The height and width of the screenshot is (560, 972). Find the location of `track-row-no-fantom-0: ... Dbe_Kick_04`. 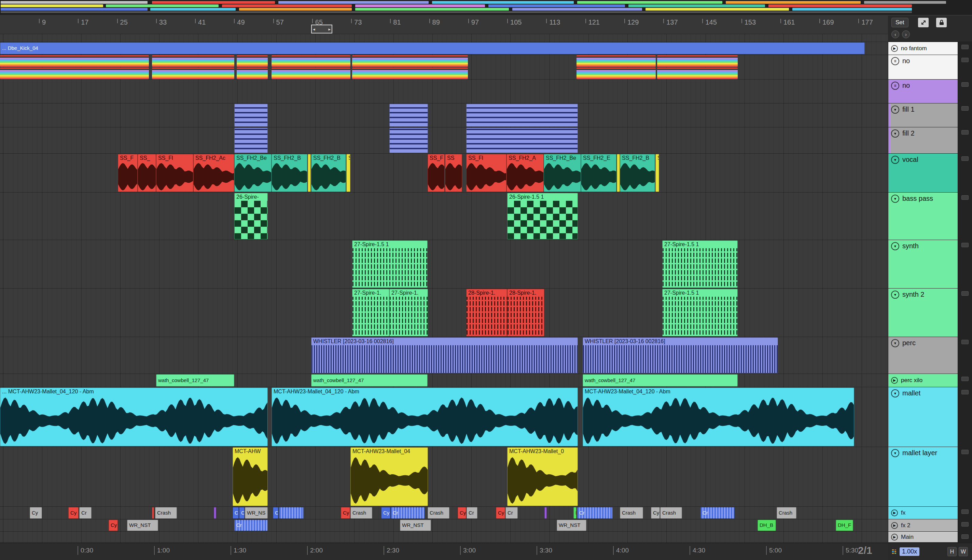

track-row-no-fantom-0: ... Dbe_Kick_04 is located at coordinates (444, 48).